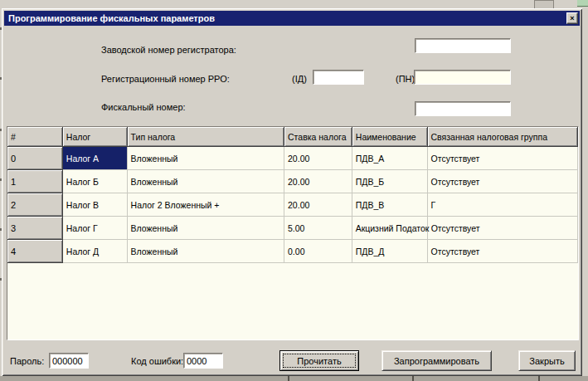  Describe the element at coordinates (503, 205) in the screenshot. I see `table-cell: Г` at that location.